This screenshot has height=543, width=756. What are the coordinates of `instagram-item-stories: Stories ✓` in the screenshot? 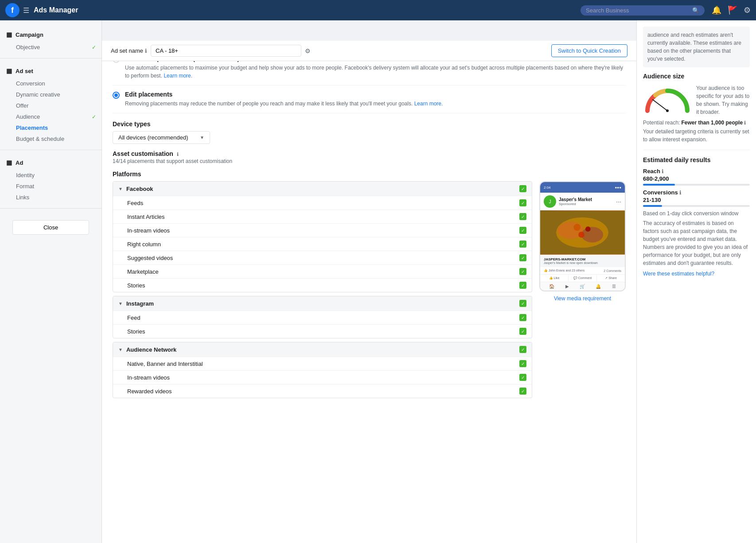 It's located at (323, 331).